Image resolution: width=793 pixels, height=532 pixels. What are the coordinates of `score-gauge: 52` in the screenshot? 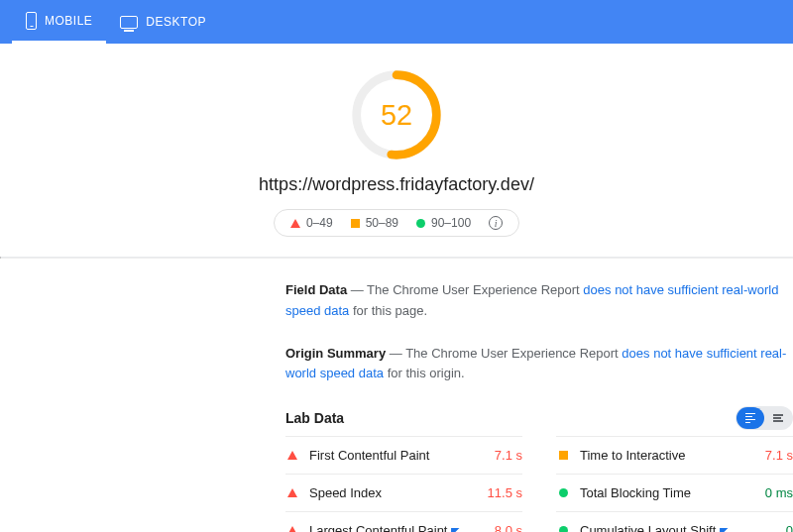 It's located at (396, 115).